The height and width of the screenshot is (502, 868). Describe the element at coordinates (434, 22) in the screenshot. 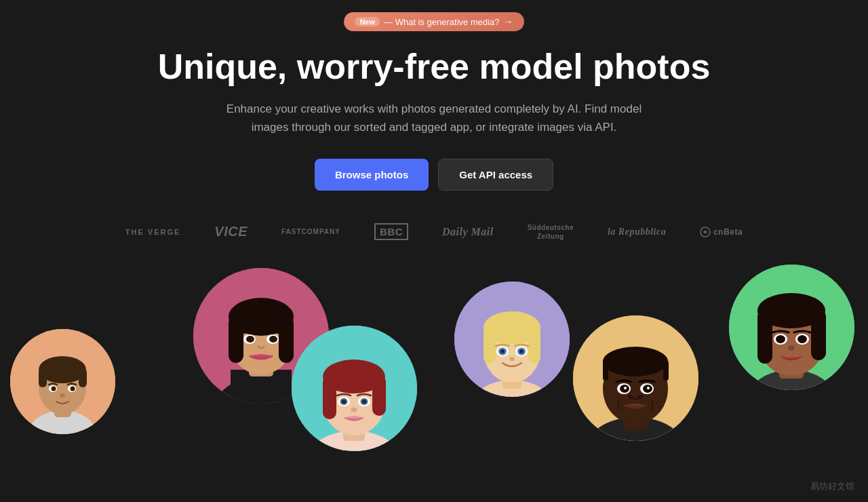

I see `banner-pill: New — What is generative media? →` at that location.